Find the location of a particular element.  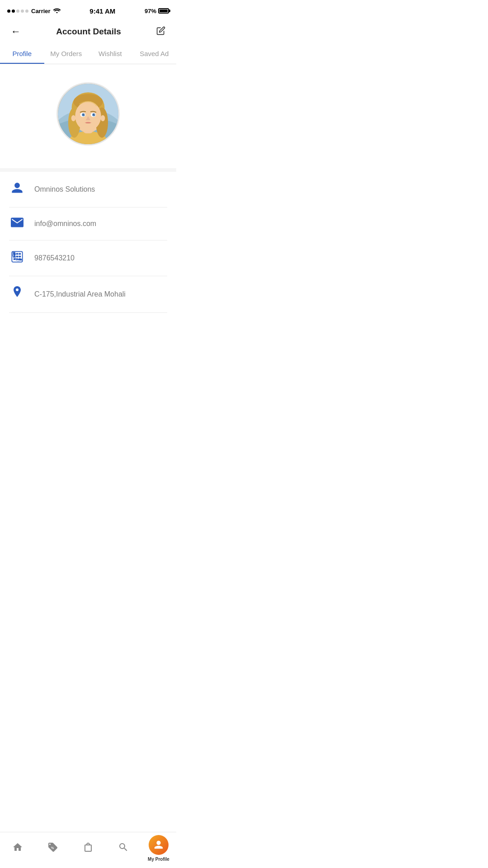

carrier-label: Carrier is located at coordinates (41, 11).